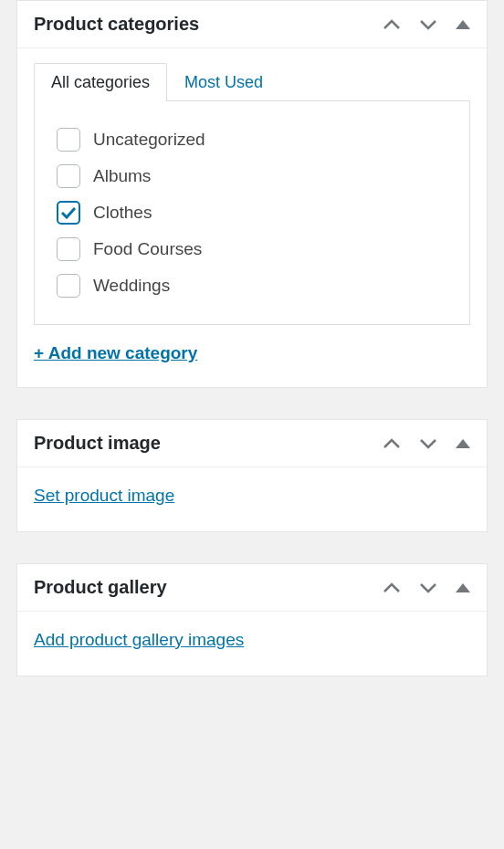  I want to click on panel-body-image: Set product image, so click(252, 499).